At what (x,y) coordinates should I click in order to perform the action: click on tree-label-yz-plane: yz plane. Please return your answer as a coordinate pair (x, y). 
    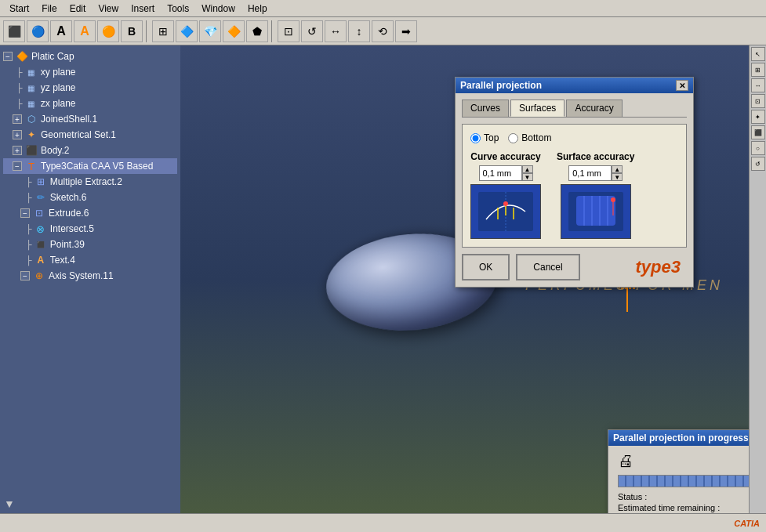
    Looking at the image, I should click on (58, 88).